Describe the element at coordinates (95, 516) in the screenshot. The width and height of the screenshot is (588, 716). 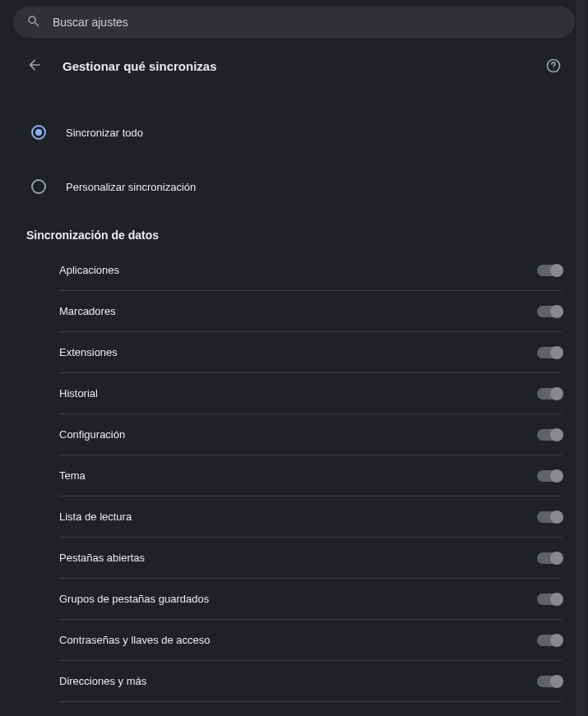
I see `toggle-label: Lista de lectura` at that location.